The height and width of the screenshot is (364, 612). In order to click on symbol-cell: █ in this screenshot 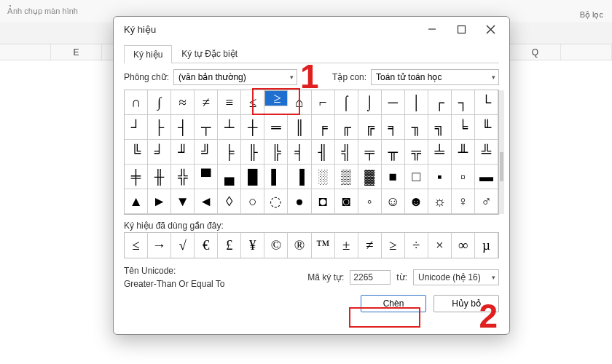, I will do `click(253, 177)`.